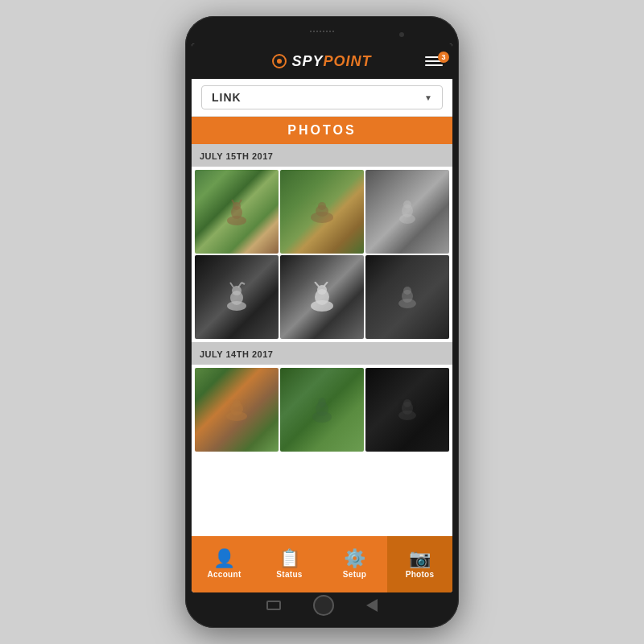  Describe the element at coordinates (290, 564) in the screenshot. I see `nav-item-status: 📋 Status` at that location.